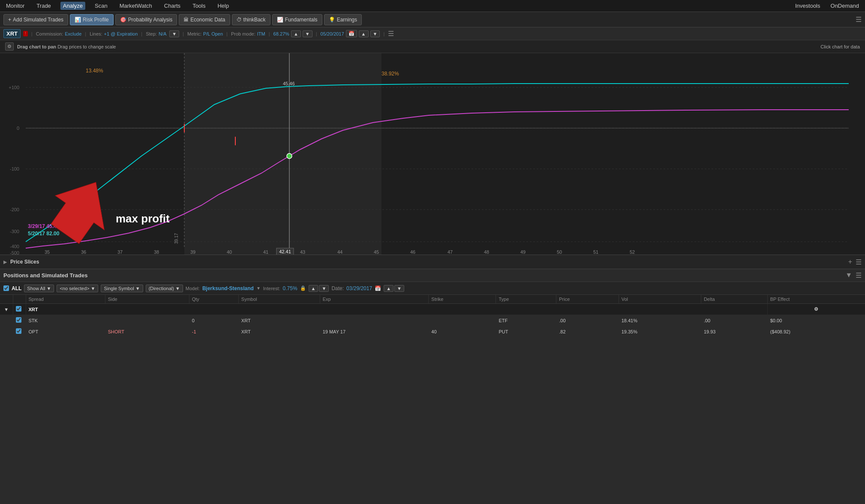 The width and height of the screenshot is (865, 504). I want to click on cell-qty-stk: 0, so click(213, 321).